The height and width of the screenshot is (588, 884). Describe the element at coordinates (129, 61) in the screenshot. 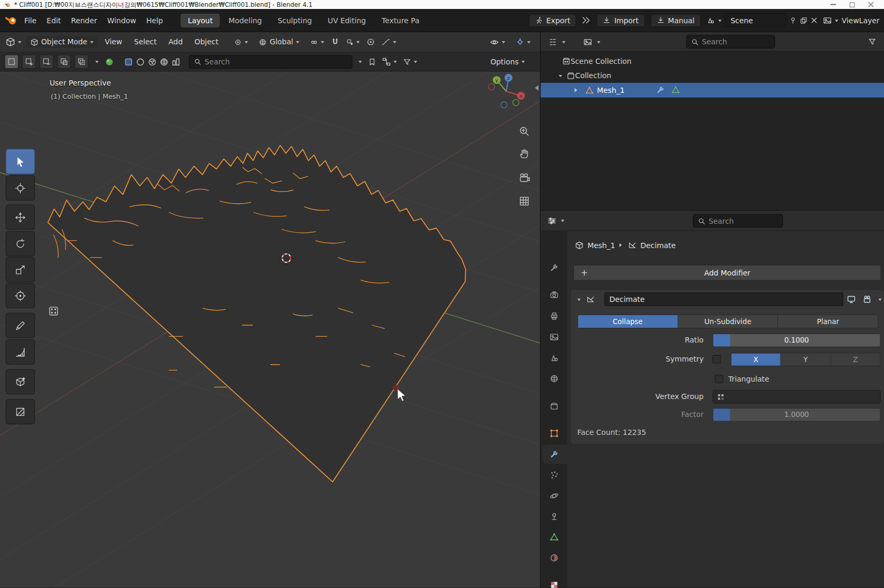

I see `shading-solid-icon` at that location.